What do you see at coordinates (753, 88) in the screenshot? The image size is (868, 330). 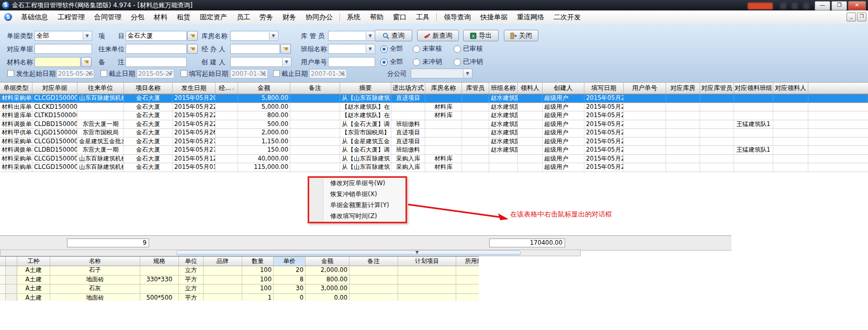 I see `column-header: 对应领料班组` at bounding box center [753, 88].